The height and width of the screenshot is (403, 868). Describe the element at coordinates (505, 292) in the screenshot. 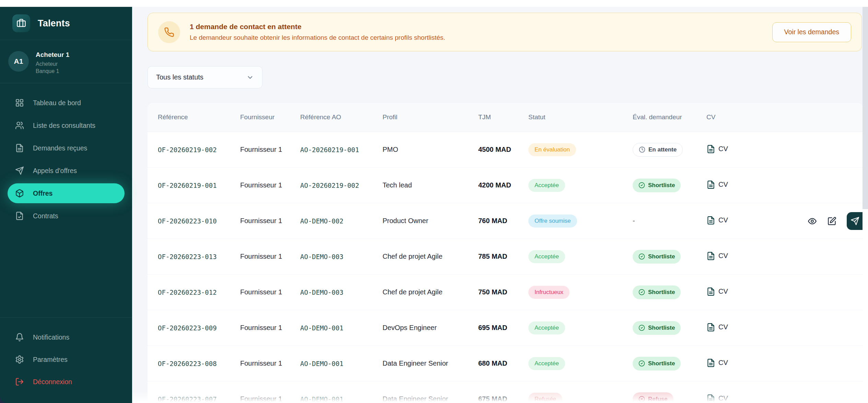

I see `table-row: OF-20260223-012 Fournisseur 1 AO-DEMO-00…` at that location.